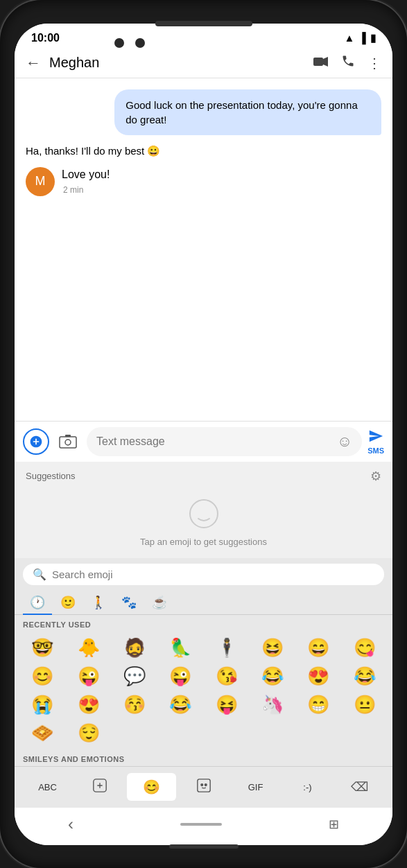 This screenshot has width=407, height=868. I want to click on sticker-icon, so click(100, 788).